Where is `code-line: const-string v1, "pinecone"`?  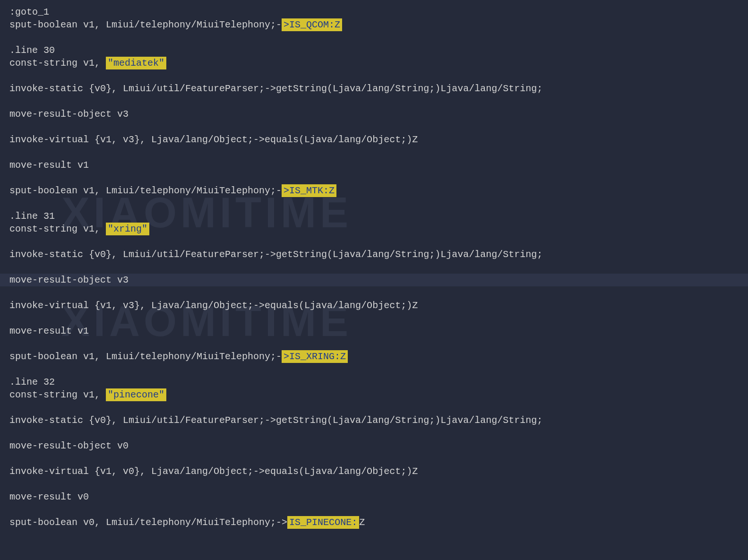 code-line: const-string v1, "pinecone" is located at coordinates (374, 395).